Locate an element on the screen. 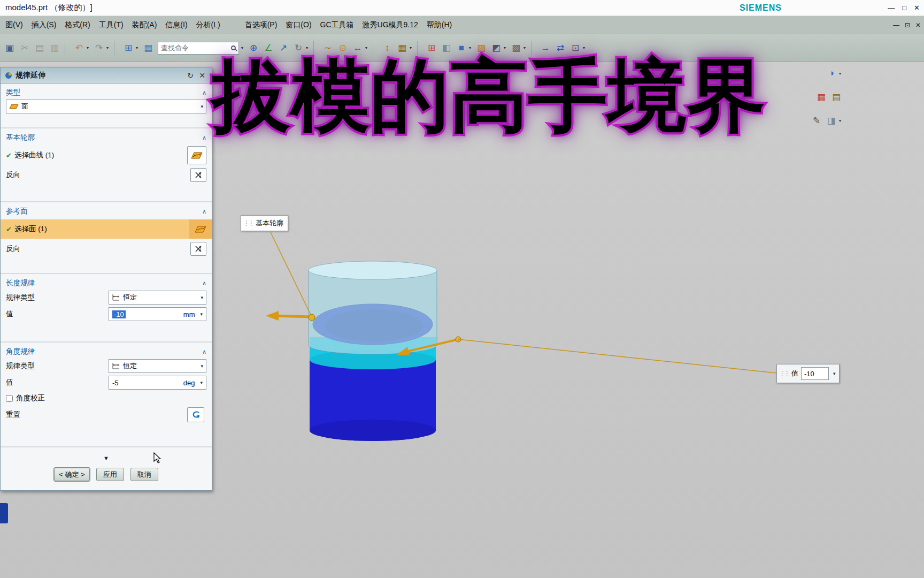 This screenshot has width=924, height=578. menu-item-6: 信息(I) is located at coordinates (176, 25).